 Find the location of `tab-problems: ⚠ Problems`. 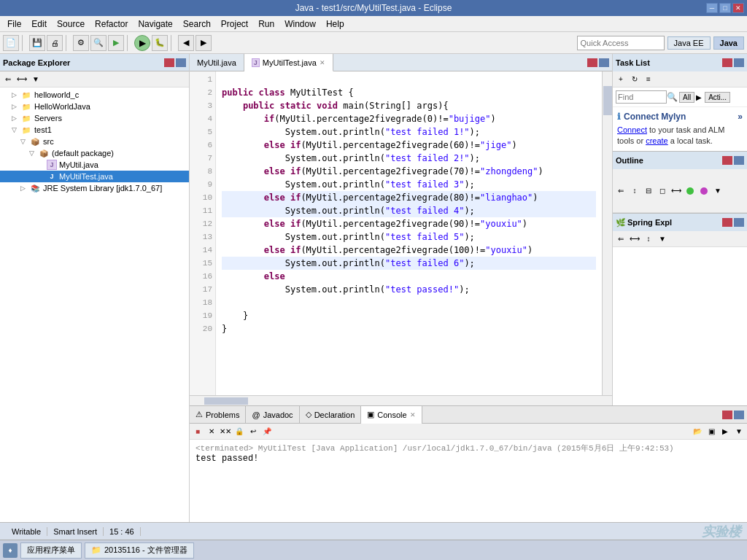

tab-problems: ⚠ Problems is located at coordinates (217, 415).